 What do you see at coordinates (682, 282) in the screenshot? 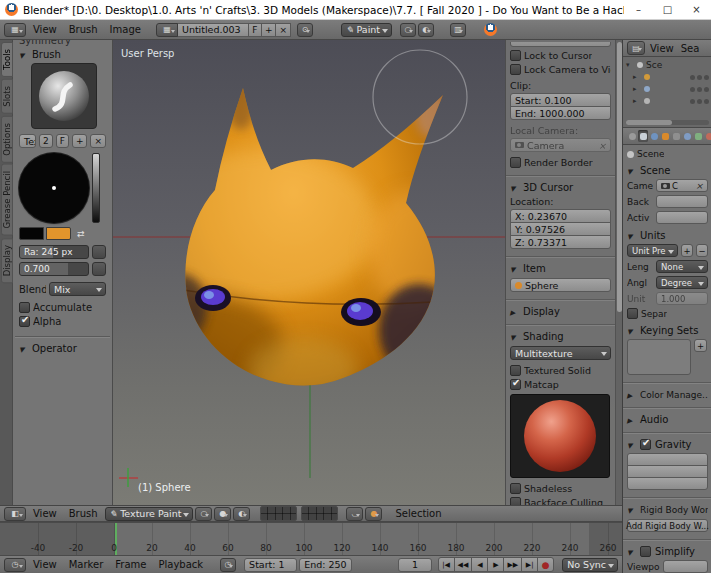
I see `angle-unit-dropdown: Degree` at bounding box center [682, 282].